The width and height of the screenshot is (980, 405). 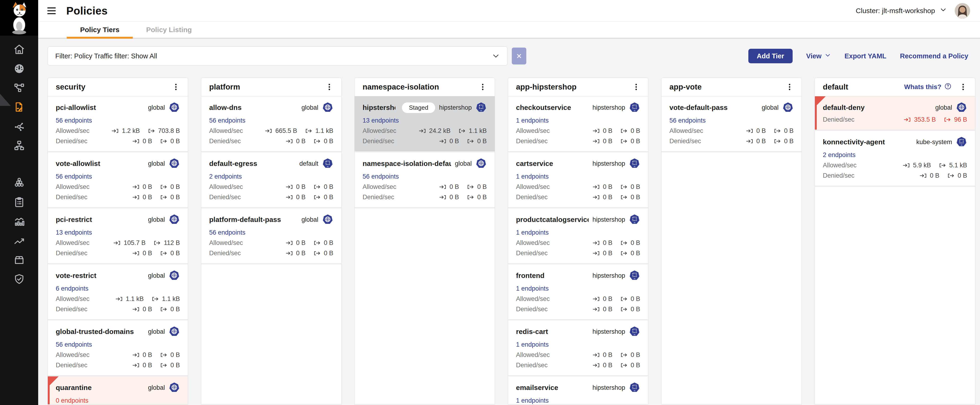 I want to click on sidebar-item-network-topology, so click(x=19, y=88).